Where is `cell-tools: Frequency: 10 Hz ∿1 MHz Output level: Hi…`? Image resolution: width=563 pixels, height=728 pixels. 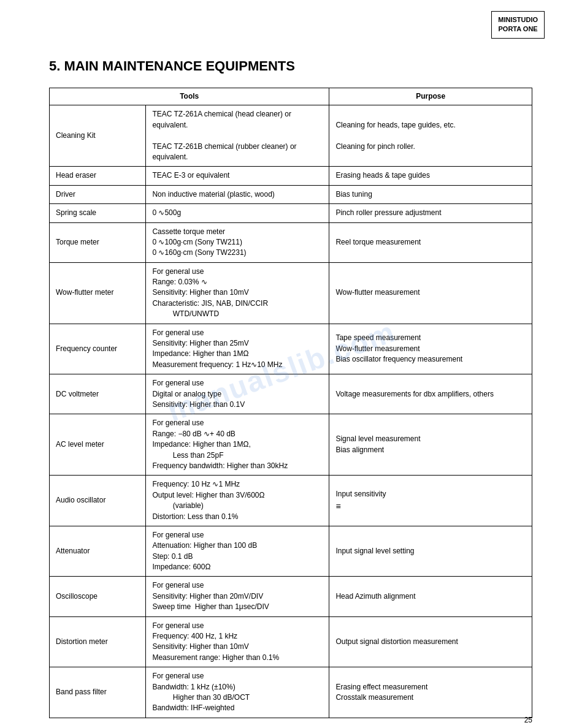 cell-tools: Frequency: 10 Hz ∿1 MHz Output level: Hi… is located at coordinates (238, 501).